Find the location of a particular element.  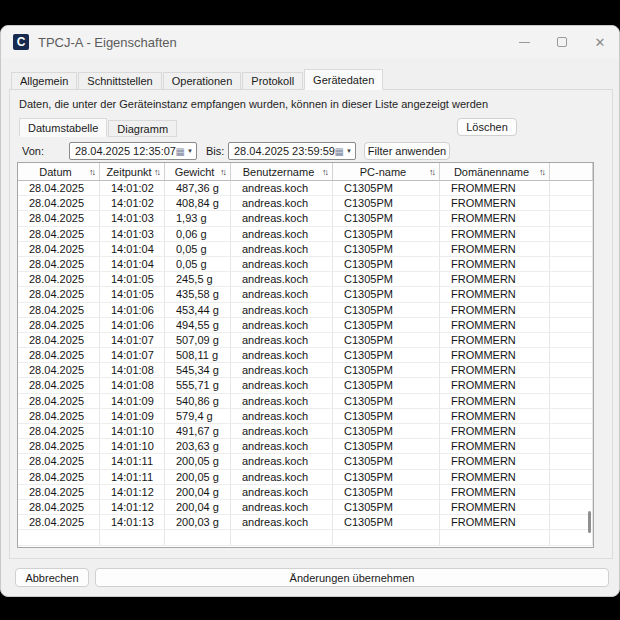

column-header-4: Benutzername↑↓ is located at coordinates (282, 172).